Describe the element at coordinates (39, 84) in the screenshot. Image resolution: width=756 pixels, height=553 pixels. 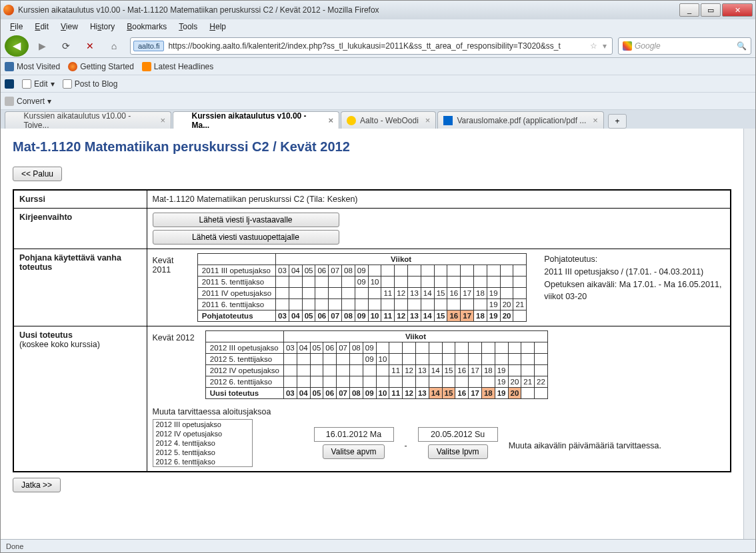
I see `edit-button: Edit ▾` at that location.